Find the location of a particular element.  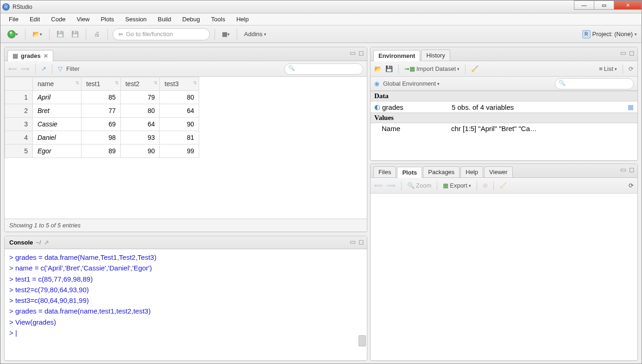

menu-edit: Edit is located at coordinates (35, 19).